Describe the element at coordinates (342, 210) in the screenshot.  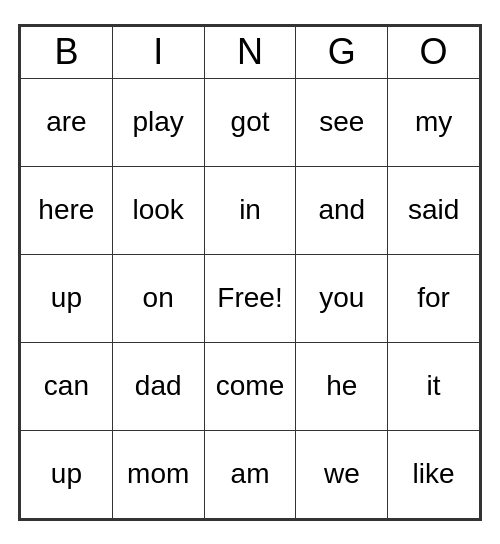
I see `bingo-cell-1-3: and` at that location.